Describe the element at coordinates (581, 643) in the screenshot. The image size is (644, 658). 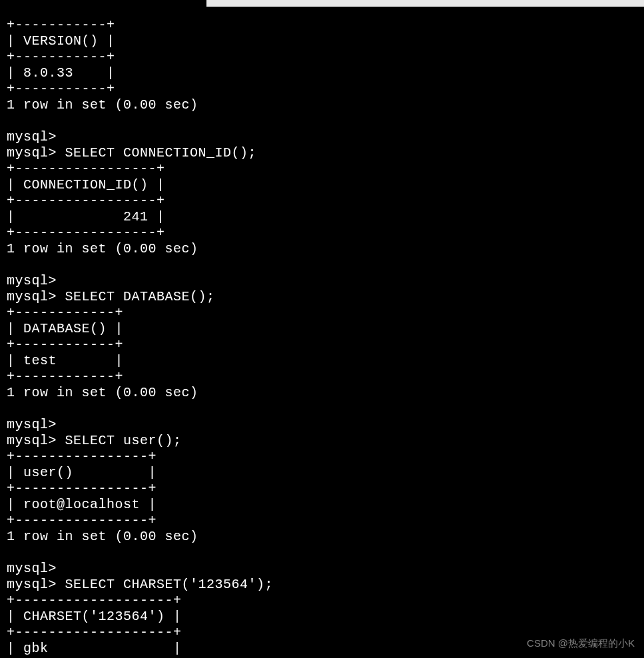
I see `watermark-text: CSDN @热爱编程的小K` at that location.